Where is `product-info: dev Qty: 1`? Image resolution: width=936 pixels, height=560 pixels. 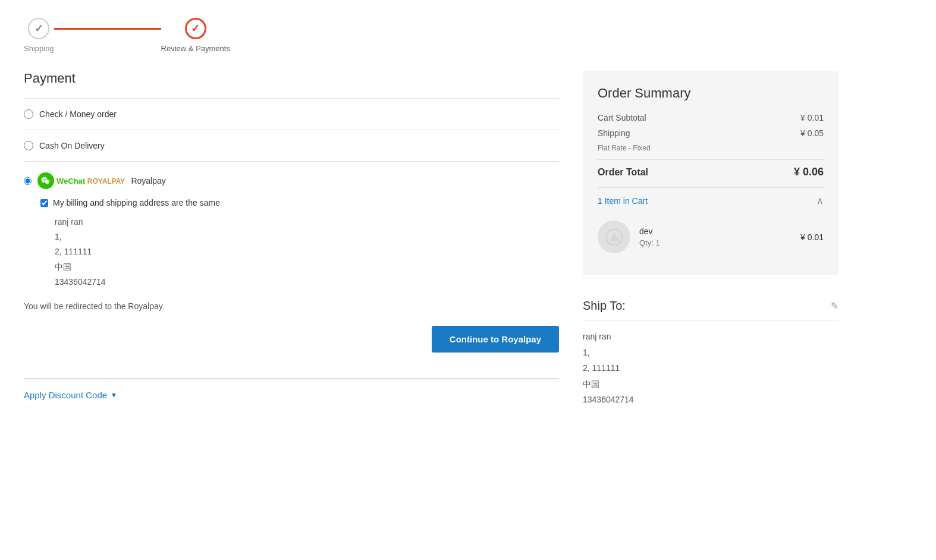
product-info: dev Qty: 1 is located at coordinates (715, 237).